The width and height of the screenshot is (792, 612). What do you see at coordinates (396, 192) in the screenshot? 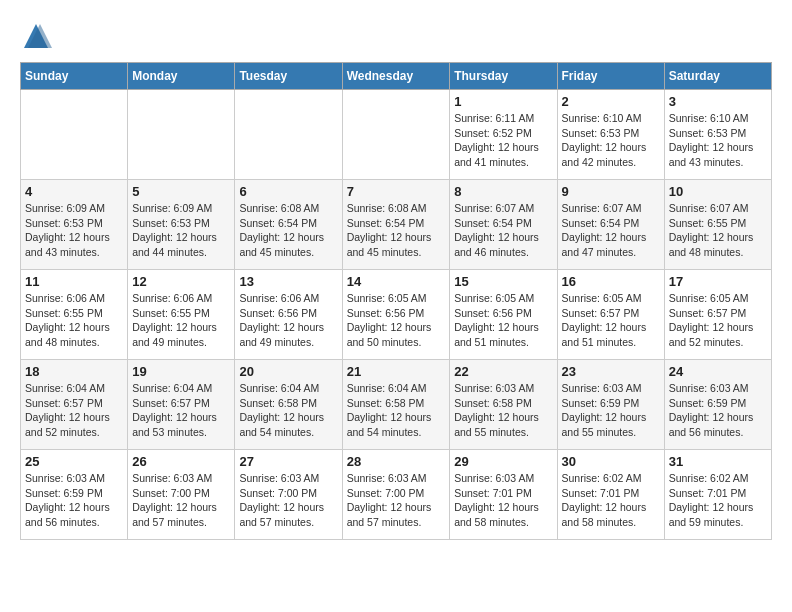
I see `day-number: 7` at bounding box center [396, 192].